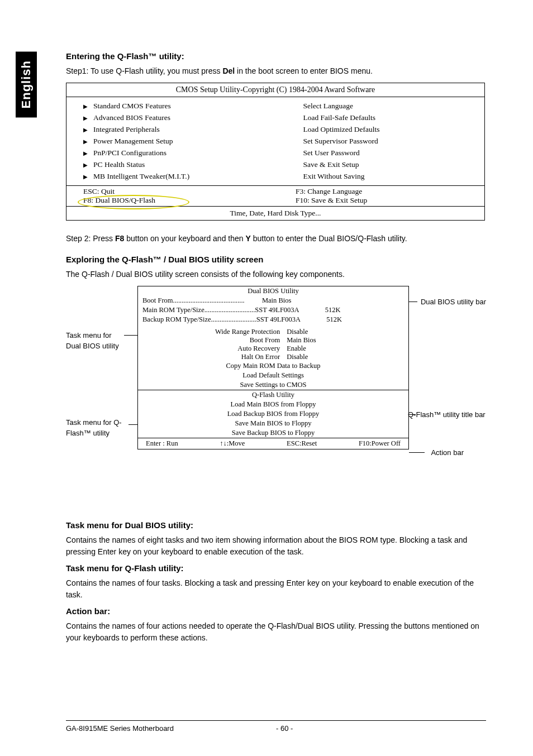  What do you see at coordinates (273, 395) in the screenshot?
I see `qflash-title: Q-Flash Utility` at bounding box center [273, 395].